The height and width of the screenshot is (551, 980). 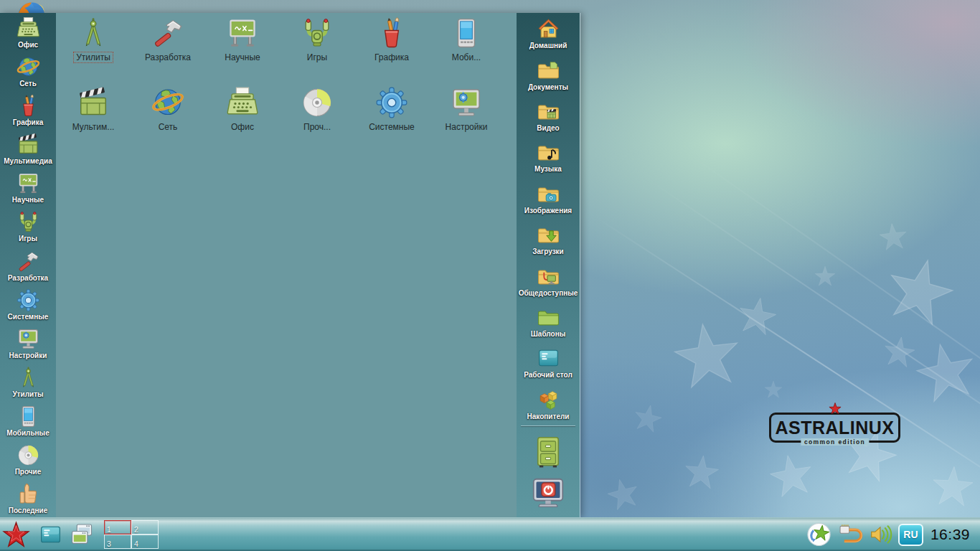 I want to click on category-grid-label: Графика, so click(x=392, y=57).